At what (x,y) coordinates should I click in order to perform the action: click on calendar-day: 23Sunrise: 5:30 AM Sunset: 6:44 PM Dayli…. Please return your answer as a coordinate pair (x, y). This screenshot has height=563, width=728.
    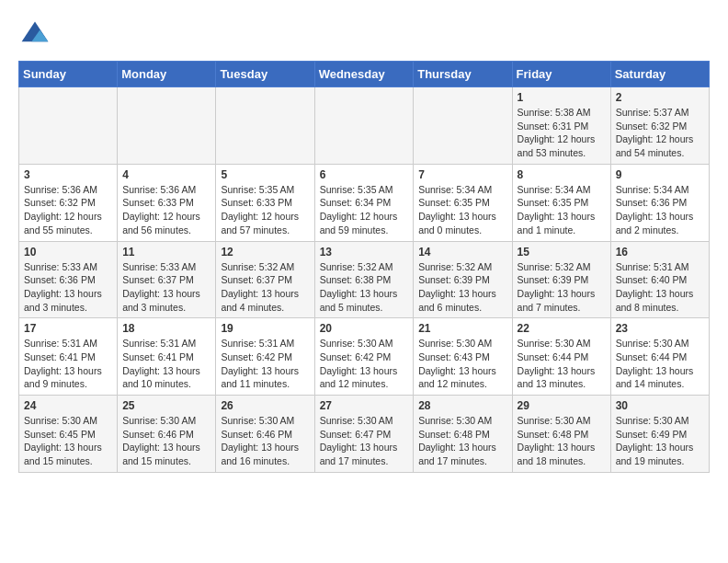
    Looking at the image, I should click on (660, 357).